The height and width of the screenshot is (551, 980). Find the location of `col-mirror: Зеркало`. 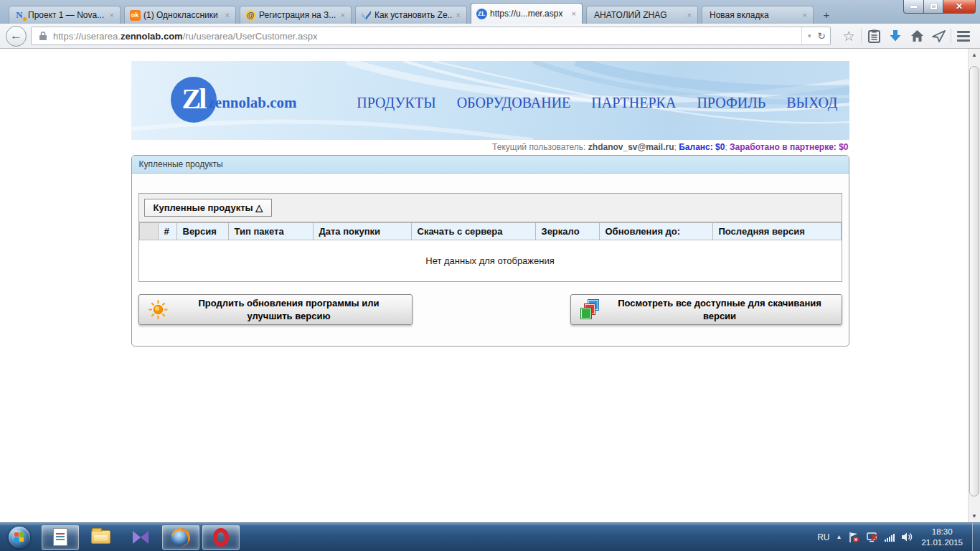

col-mirror: Зеркало is located at coordinates (567, 232).